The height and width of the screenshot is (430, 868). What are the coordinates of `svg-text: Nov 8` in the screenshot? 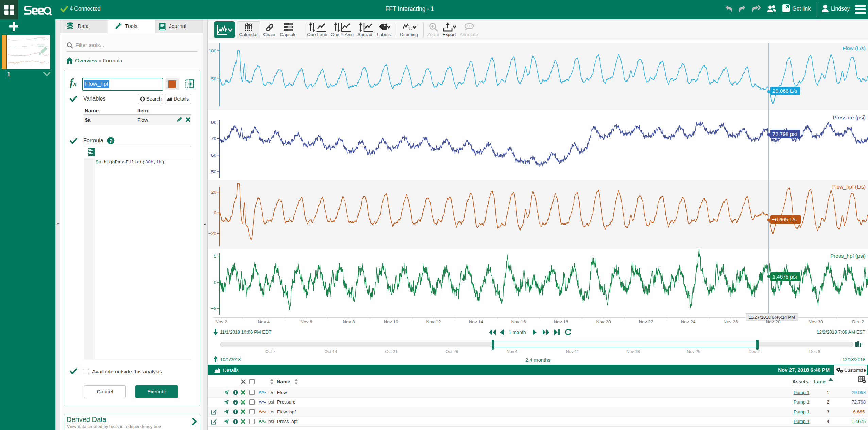 It's located at (349, 322).